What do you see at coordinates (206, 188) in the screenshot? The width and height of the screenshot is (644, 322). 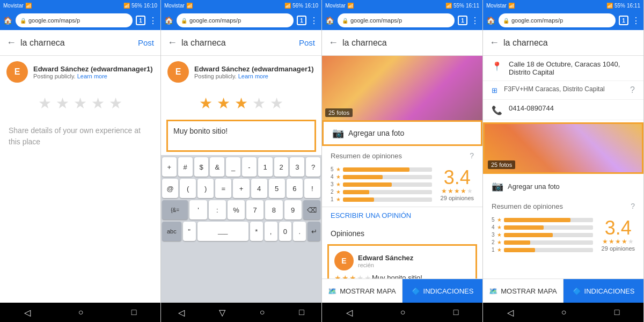 I see `key-close-paren: )` at bounding box center [206, 188].